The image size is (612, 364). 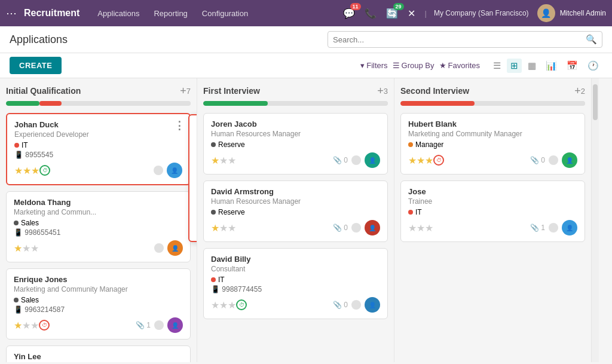 I want to click on kanban-view-button: ⊞, so click(x=514, y=66).